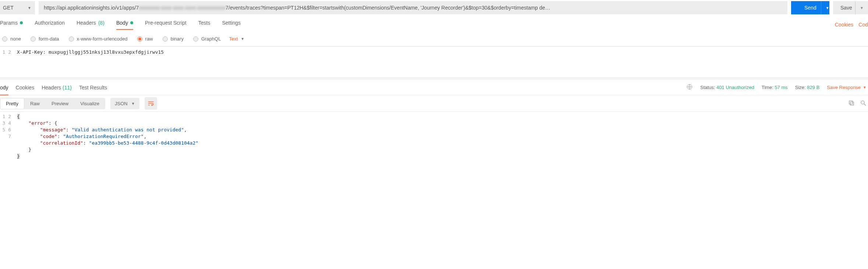 This screenshot has height=269, width=868. Describe the element at coordinates (9, 23) in the screenshot. I see `tab-label: Params` at that location.